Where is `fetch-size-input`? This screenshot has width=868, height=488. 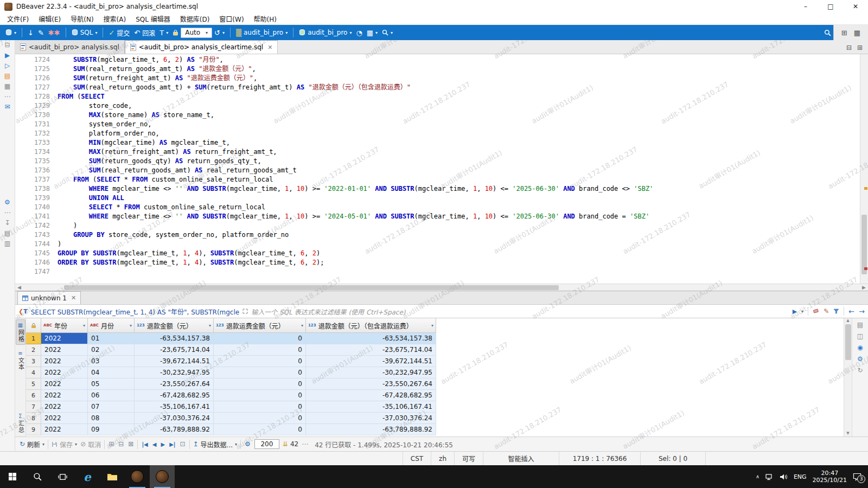 fetch-size-input is located at coordinates (267, 444).